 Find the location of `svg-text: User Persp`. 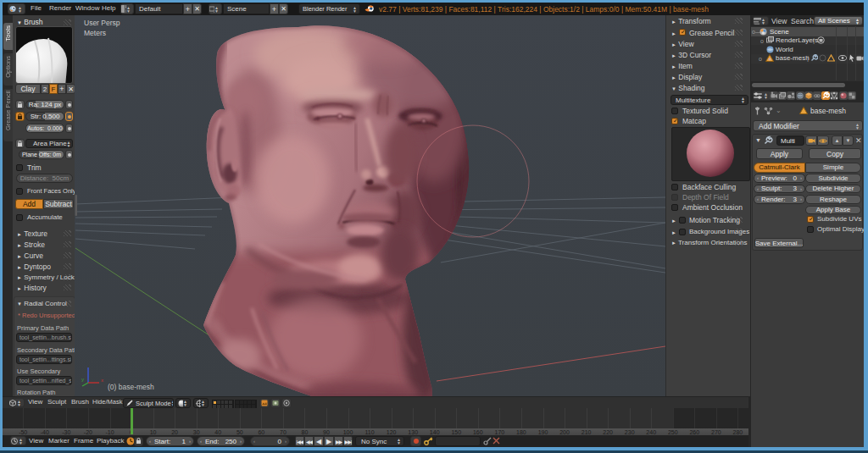

svg-text: User Persp is located at coordinates (102, 23).